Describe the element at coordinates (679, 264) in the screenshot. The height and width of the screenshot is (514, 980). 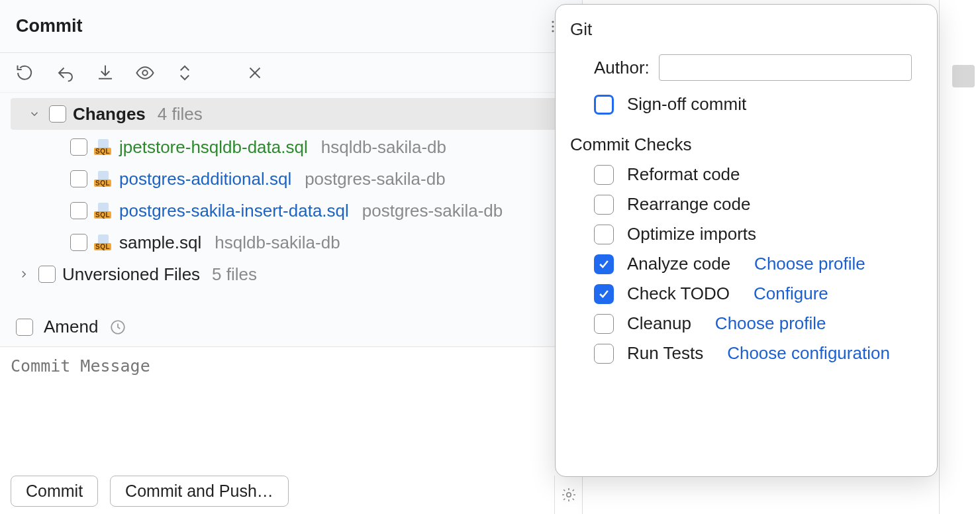
I see `commit-check-label: Analyze code` at that location.